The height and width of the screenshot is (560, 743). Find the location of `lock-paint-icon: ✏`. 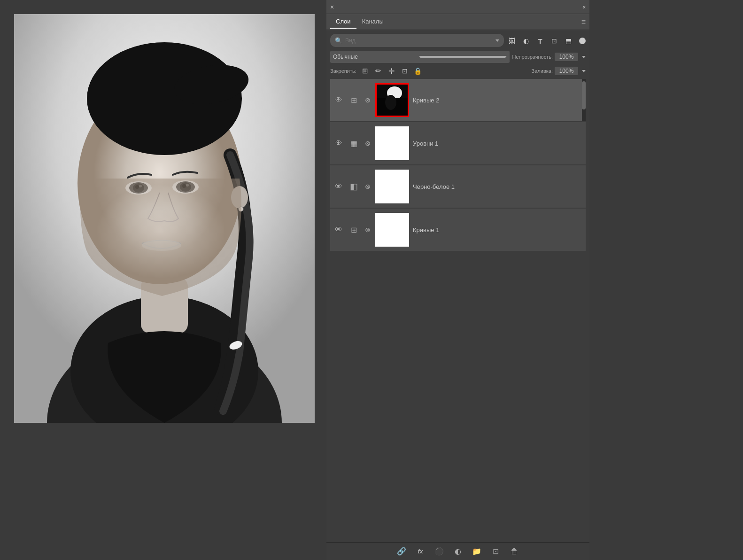

lock-paint-icon: ✏ is located at coordinates (379, 71).